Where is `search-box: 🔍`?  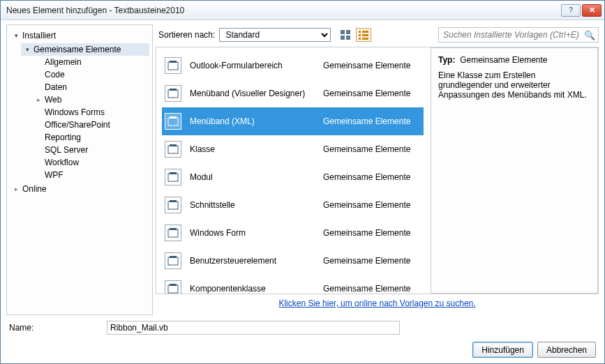 search-box: 🔍 is located at coordinates (518, 35).